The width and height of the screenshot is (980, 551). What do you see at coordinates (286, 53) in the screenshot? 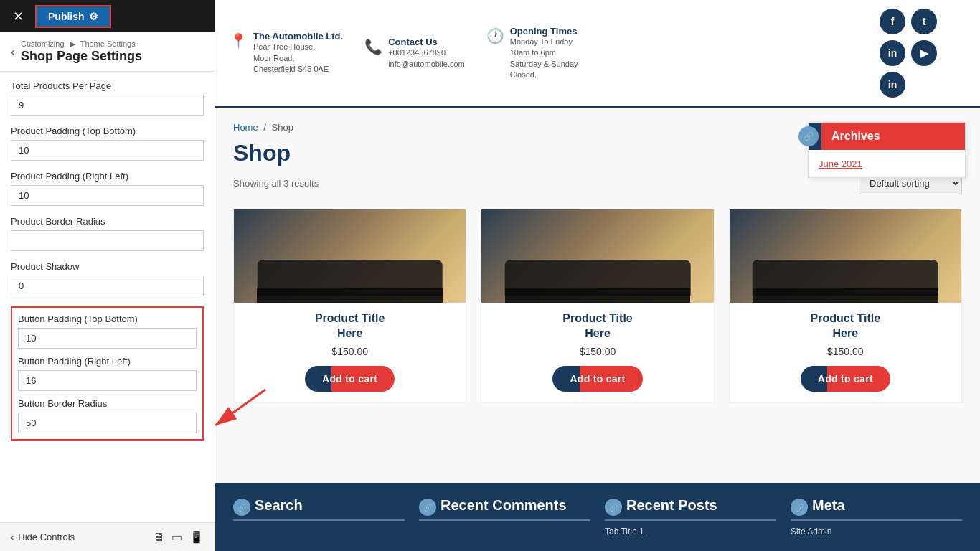
I see `address-block: 📍 The Automobile Ltd. Pear Tree House. M…` at bounding box center [286, 53].